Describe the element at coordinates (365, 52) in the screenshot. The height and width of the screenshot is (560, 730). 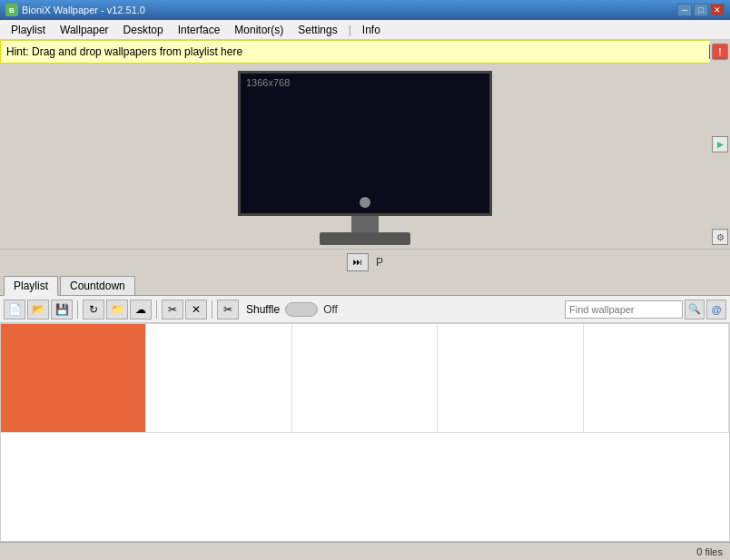
I see `hint-bar: Hint: Drag and drop wallpapers from play…` at that location.